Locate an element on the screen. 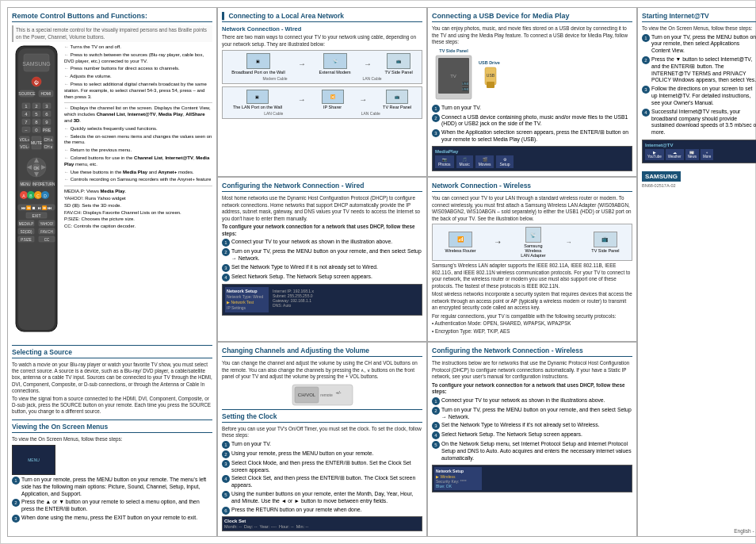 Image resolution: width=756 pixels, height=544 pixels. label-8: ← Selects the on-screen menu items and c… is located at coordinates (138, 140).